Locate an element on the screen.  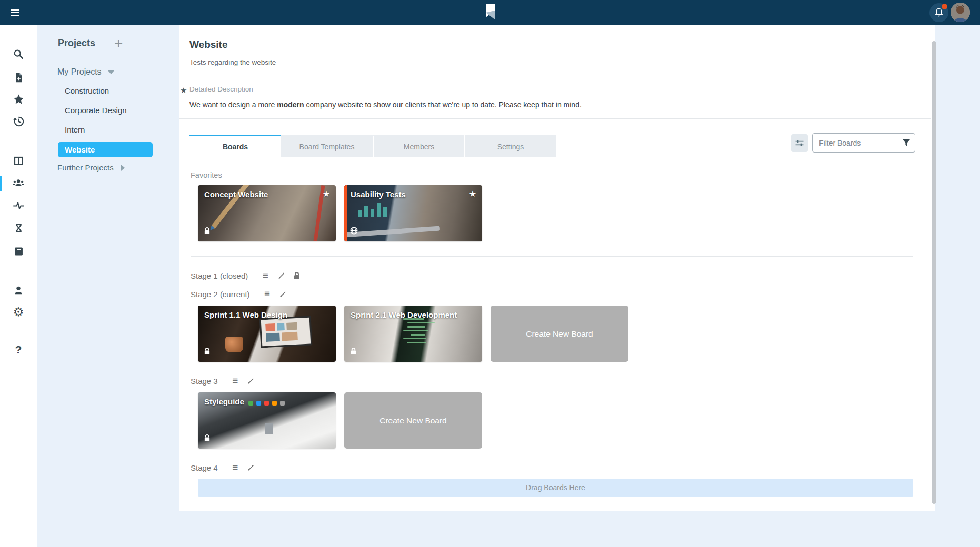
active-section-indicator is located at coordinates (1, 184).